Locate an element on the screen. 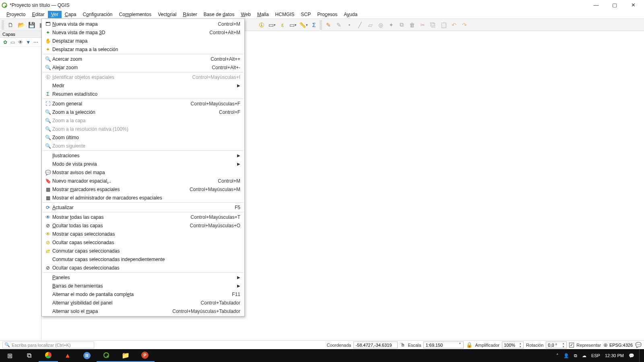 This screenshot has width=644, height=362. menu-pantalla-completa: Alternar el modo de pantalla completaF11 is located at coordinates (143, 294).